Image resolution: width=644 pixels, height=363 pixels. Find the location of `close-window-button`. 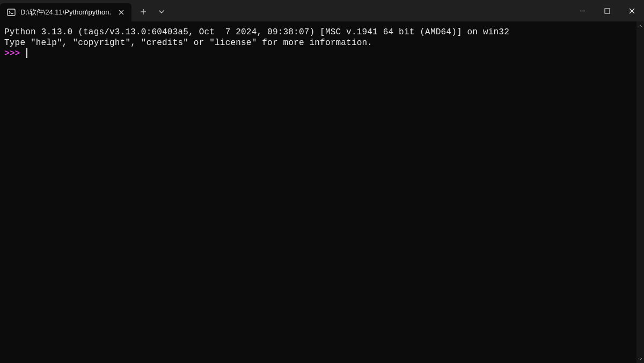

close-window-button is located at coordinates (632, 11).